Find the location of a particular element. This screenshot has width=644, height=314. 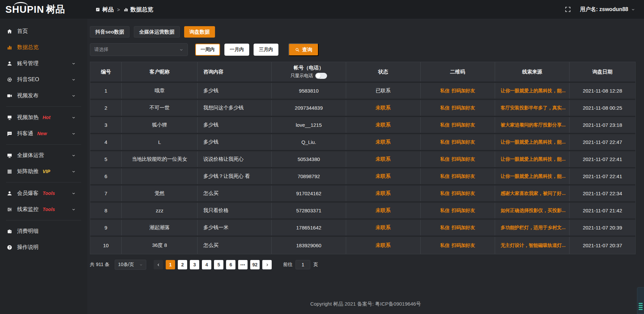

floating-widget is located at coordinates (641, 301).